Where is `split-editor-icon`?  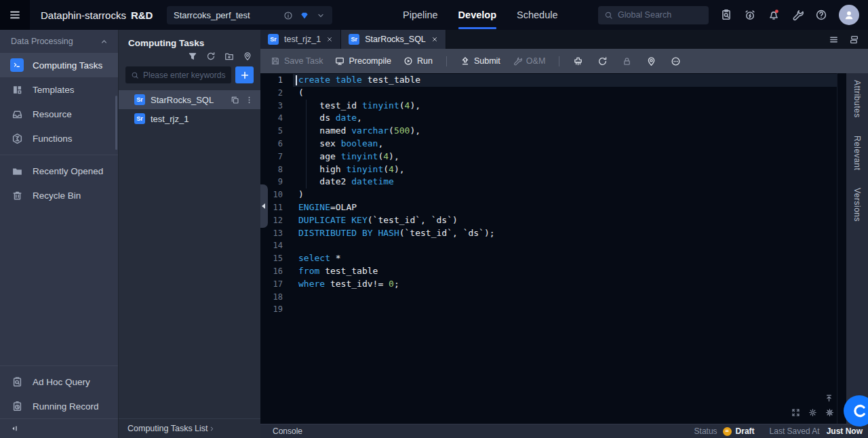
split-editor-icon is located at coordinates (854, 39).